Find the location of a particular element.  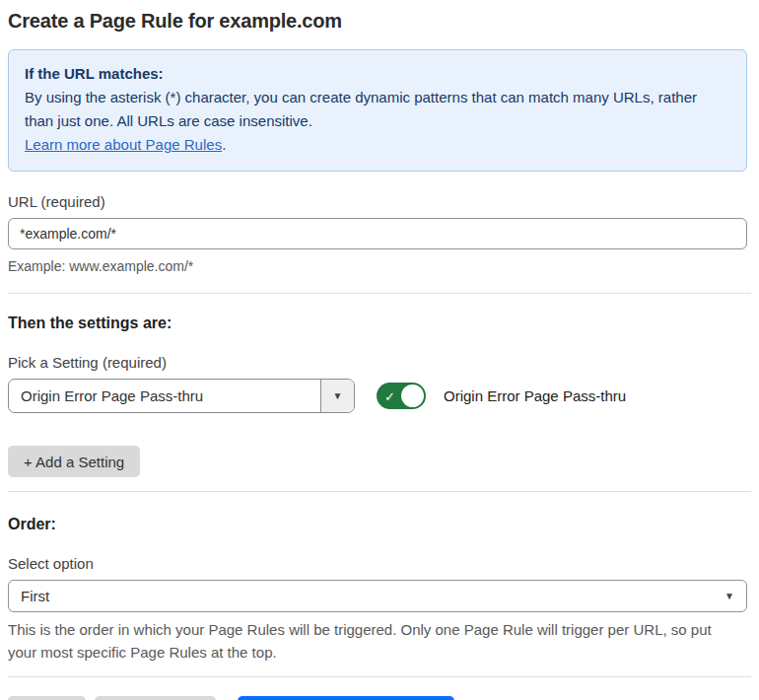

link-suffix: . is located at coordinates (224, 144).